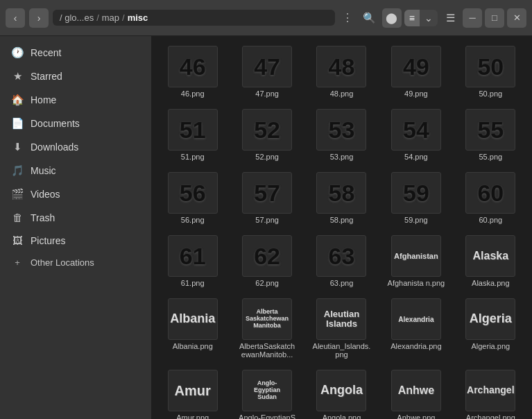 The width and height of the screenshot is (532, 419). What do you see at coordinates (472, 18) in the screenshot?
I see `minimize-button: ─` at bounding box center [472, 18].